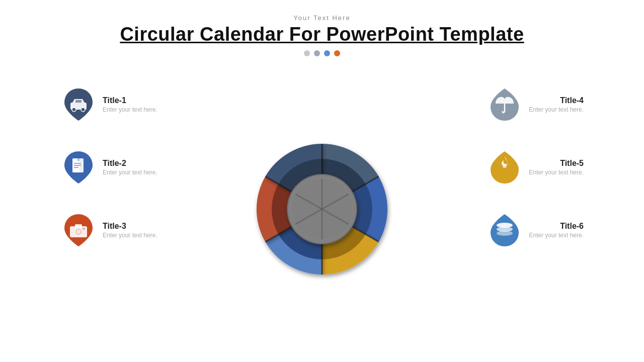  Describe the element at coordinates (78, 230) in the screenshot. I see `icon-title3` at that location.